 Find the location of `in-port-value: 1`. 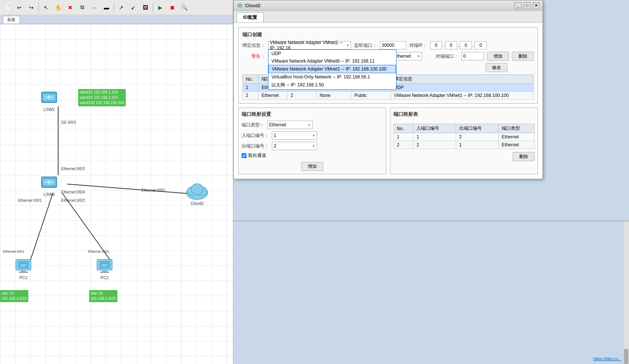

in-port-value: 1 is located at coordinates (275, 135).